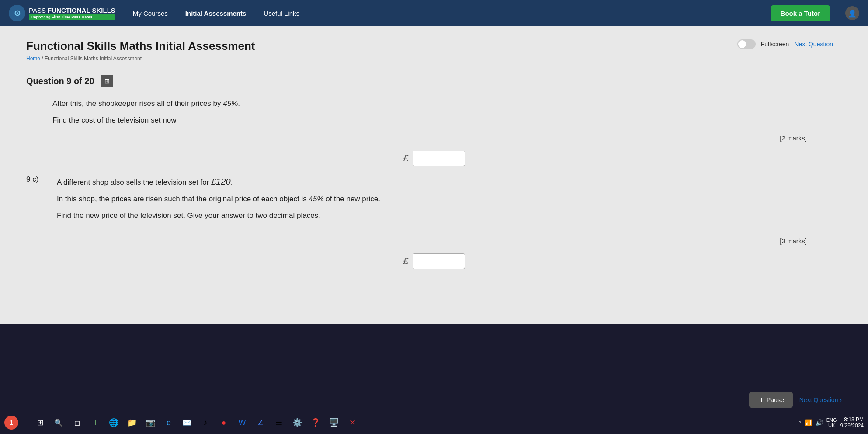 The width and height of the screenshot is (868, 434). I want to click on taskbar-settings-icon: ⚙️, so click(297, 423).